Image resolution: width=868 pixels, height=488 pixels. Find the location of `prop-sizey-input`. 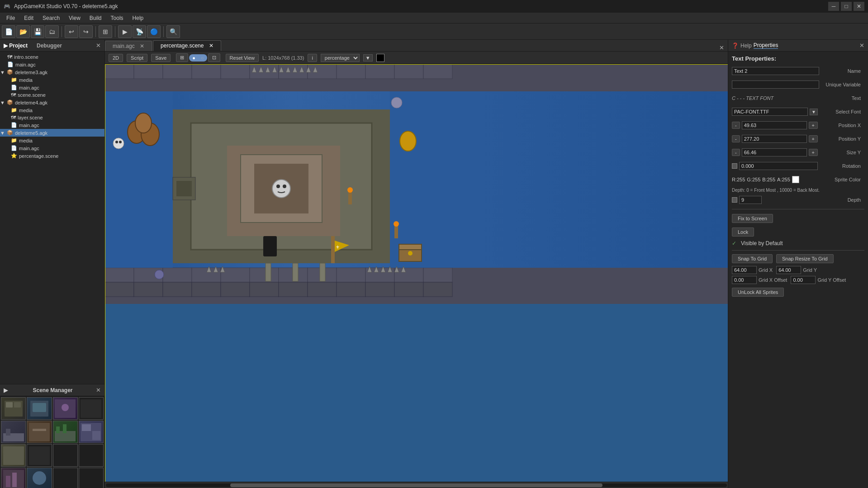

prop-sizey-input is located at coordinates (774, 152).